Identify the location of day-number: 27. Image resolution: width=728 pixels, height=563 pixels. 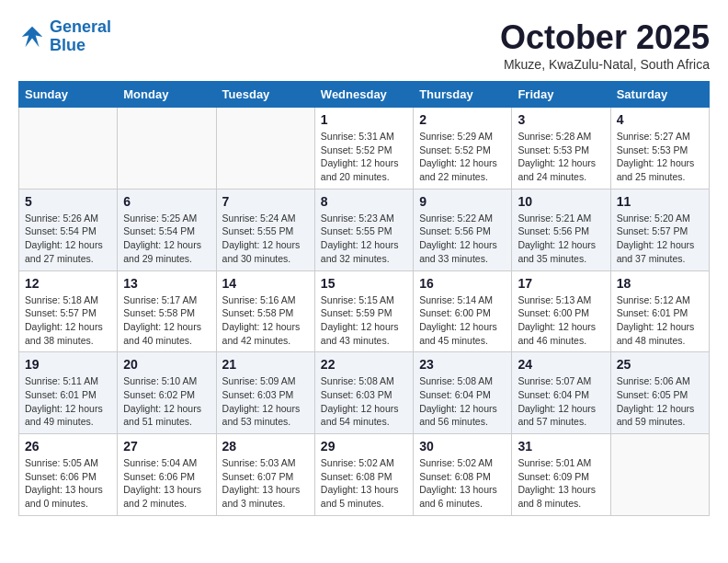
(166, 446).